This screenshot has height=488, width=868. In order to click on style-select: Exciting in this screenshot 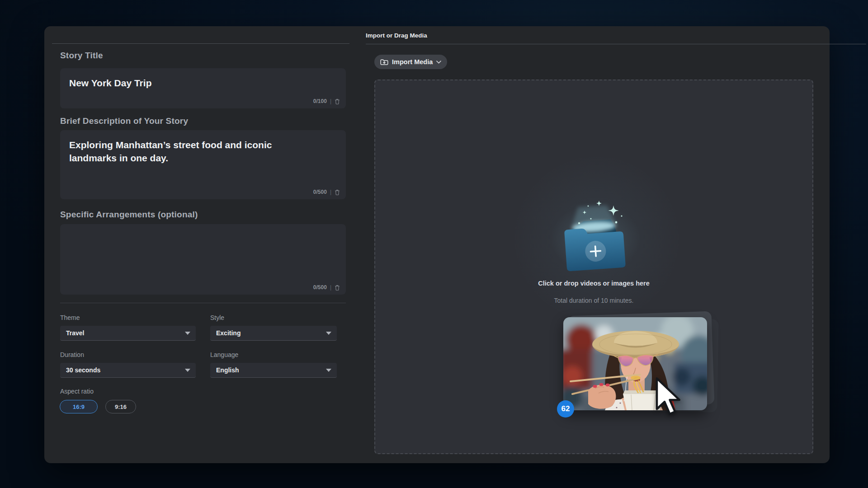, I will do `click(274, 333)`.